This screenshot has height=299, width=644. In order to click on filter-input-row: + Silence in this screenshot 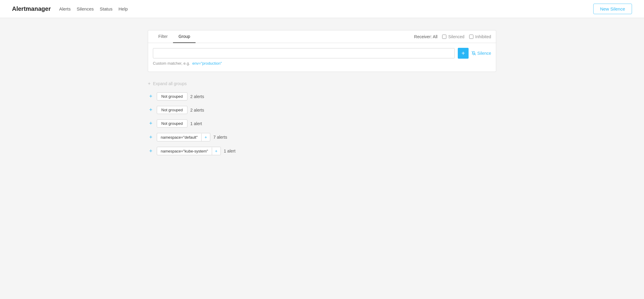, I will do `click(322, 53)`.